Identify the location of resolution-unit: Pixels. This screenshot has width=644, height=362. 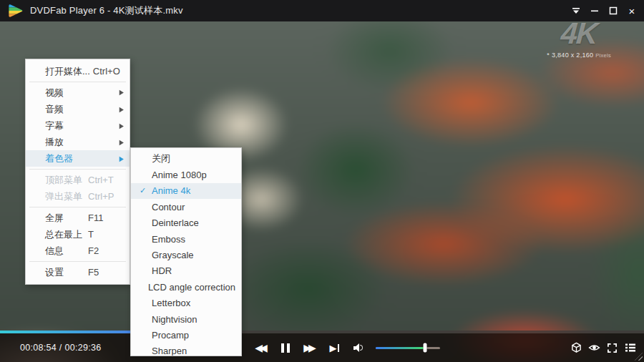
(603, 56).